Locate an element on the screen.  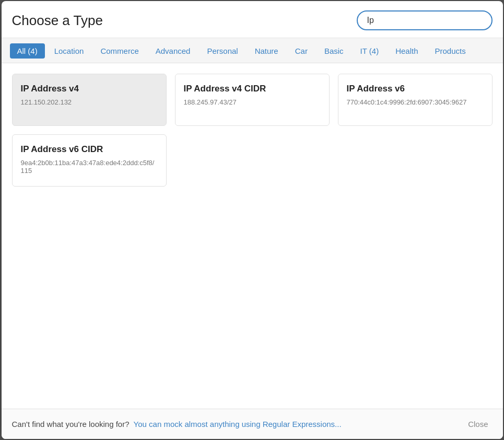
type-card-title: IP Address v4 CIDR is located at coordinates (252, 89).